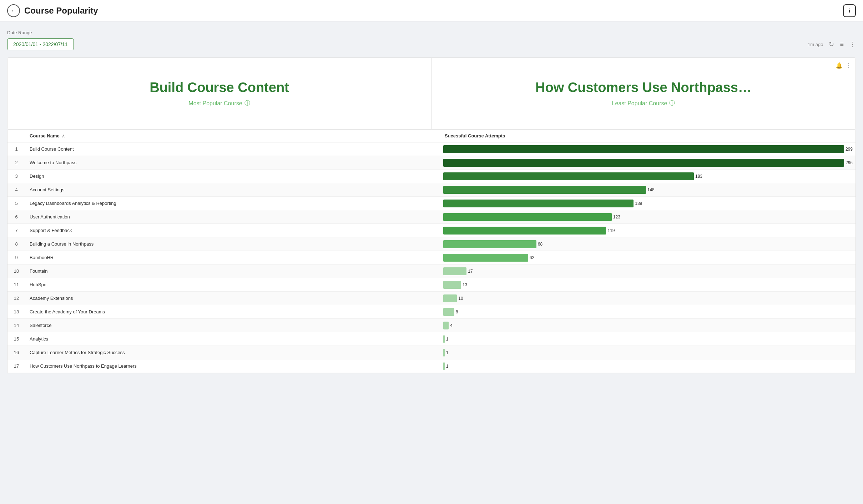  Describe the element at coordinates (451, 326) in the screenshot. I see `bar-value: 4` at that location.